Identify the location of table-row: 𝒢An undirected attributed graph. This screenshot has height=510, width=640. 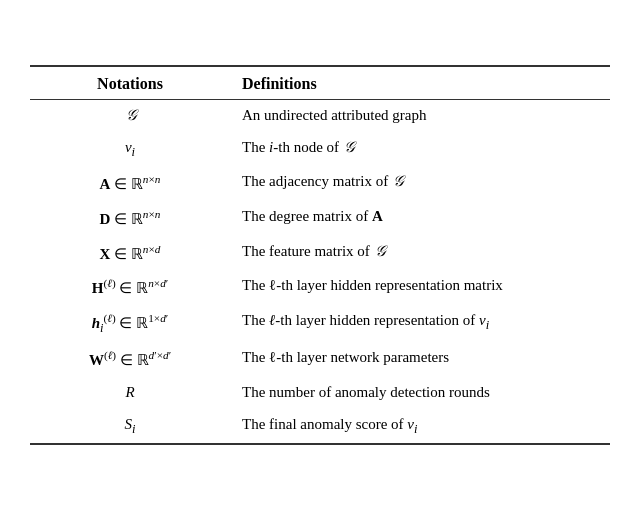
(320, 116).